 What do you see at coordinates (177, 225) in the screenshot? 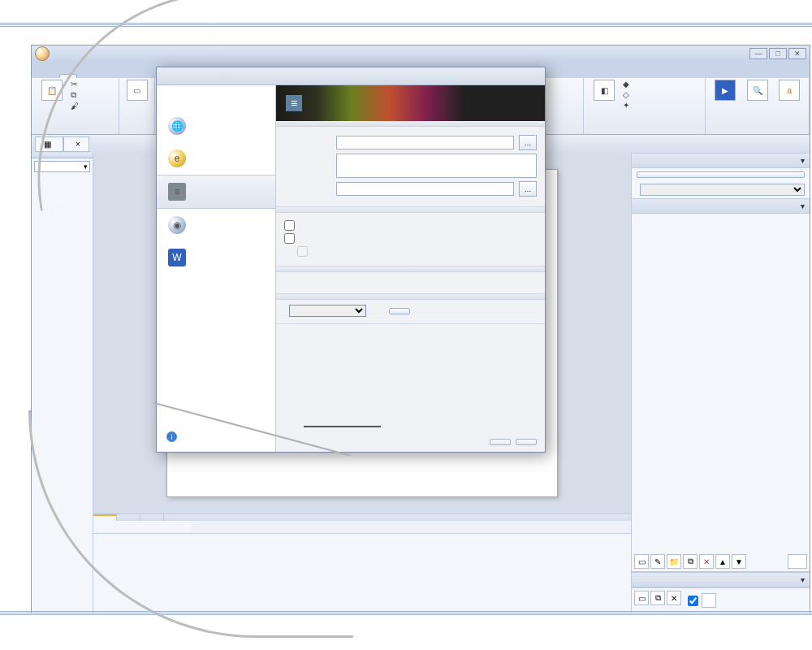
I see `cd-icon: ◉` at bounding box center [177, 225].